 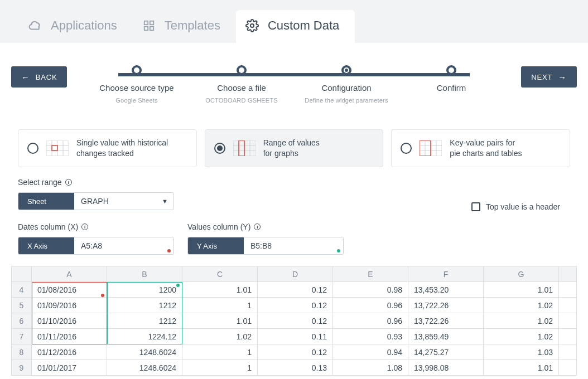 What do you see at coordinates (252, 26) in the screenshot?
I see `gear-icon` at bounding box center [252, 26].